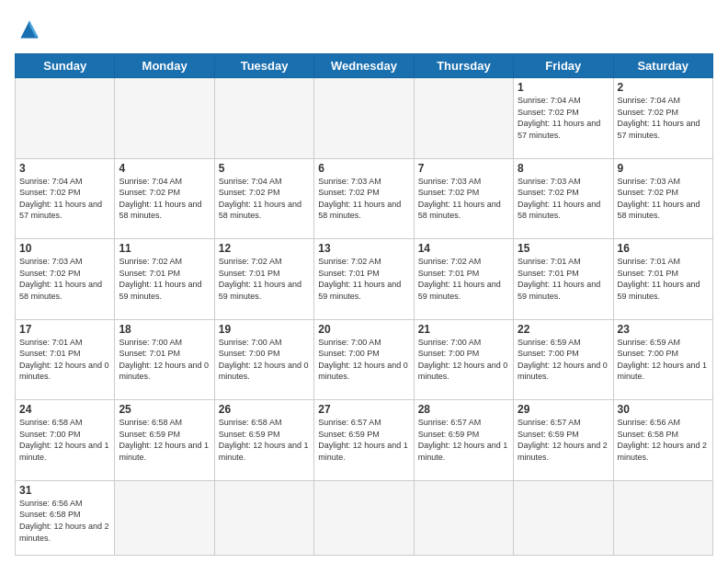  I want to click on day-number: 24, so click(64, 409).